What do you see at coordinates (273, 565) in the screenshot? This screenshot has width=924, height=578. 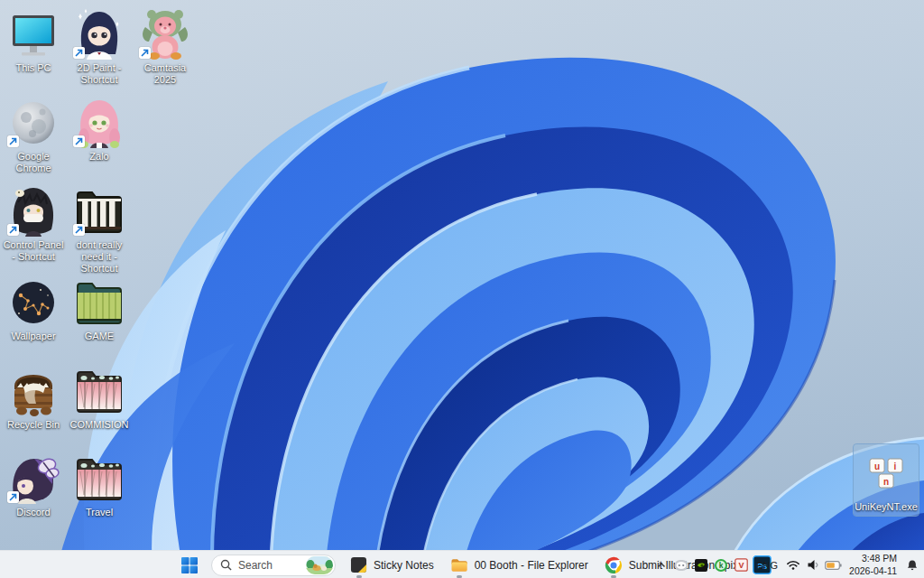 I see `search-box: Search` at bounding box center [273, 565].